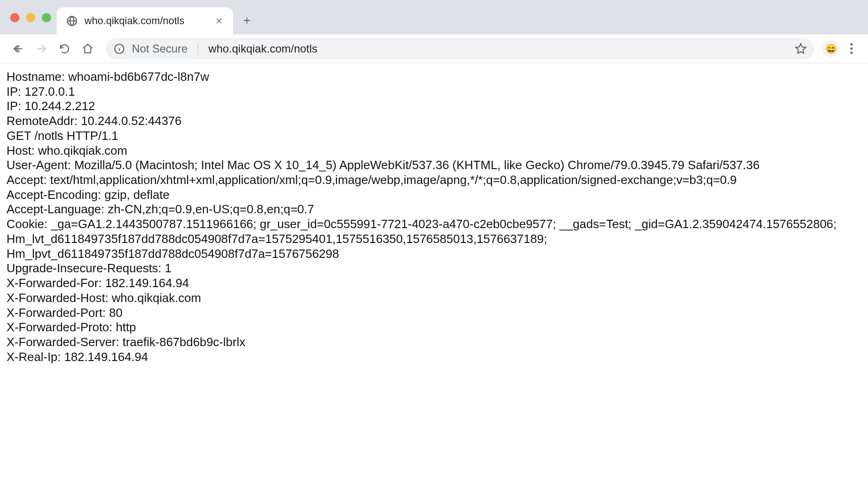  Describe the element at coordinates (831, 49) in the screenshot. I see `avatar-emoji: 😄` at that location.